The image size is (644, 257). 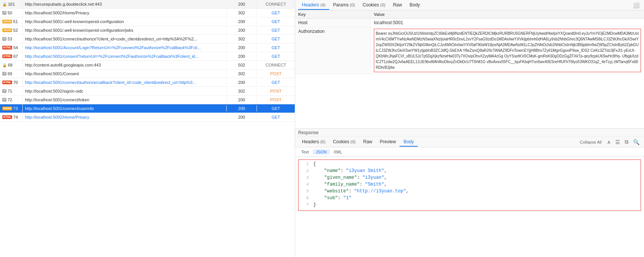 I want to click on row-number: ↗ 69, so click(x=11, y=74).